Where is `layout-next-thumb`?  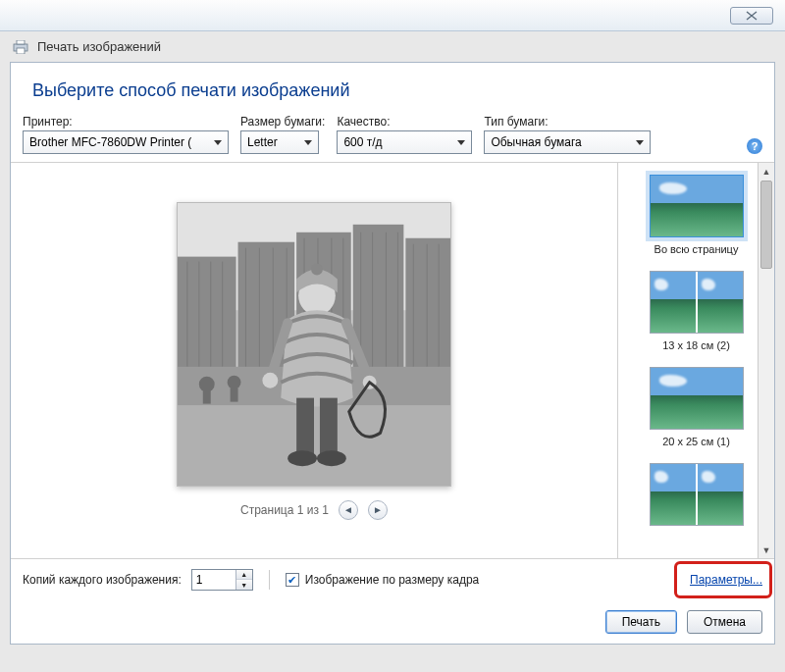 layout-next-thumb is located at coordinates (697, 494).